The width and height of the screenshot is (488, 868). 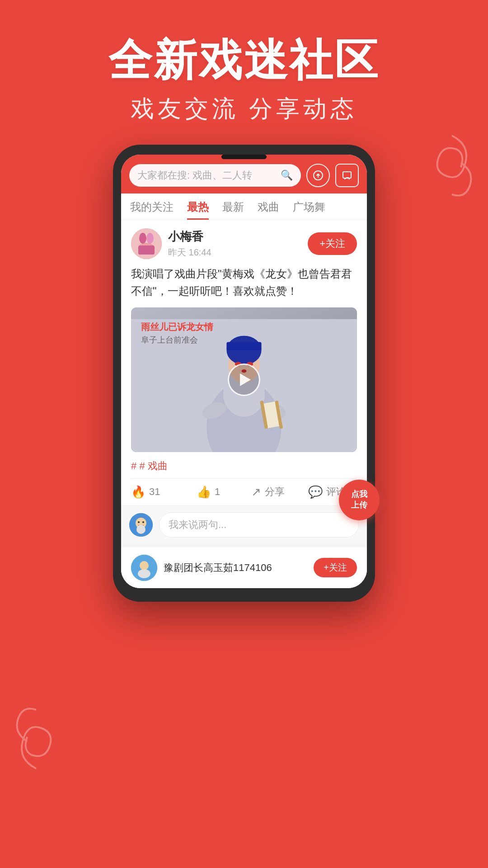 I want to click on author-name: 小梅香, so click(x=190, y=237).